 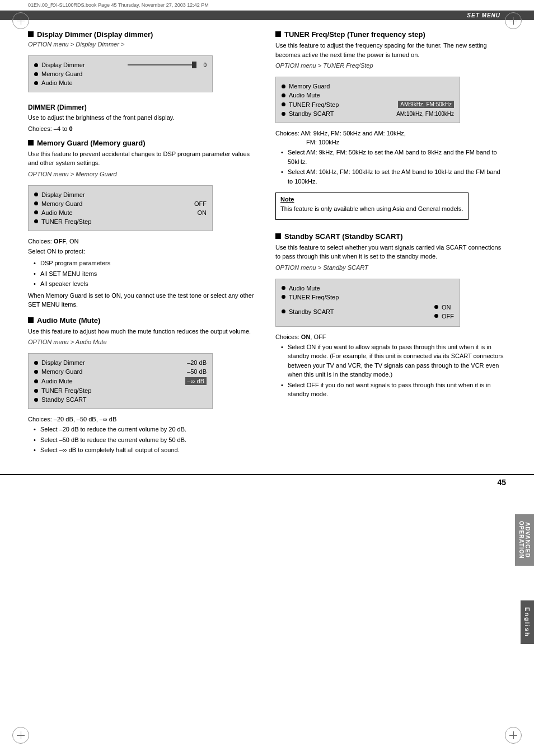 What do you see at coordinates (21, 21) in the screenshot?
I see `corner-mark-tl` at bounding box center [21, 21].